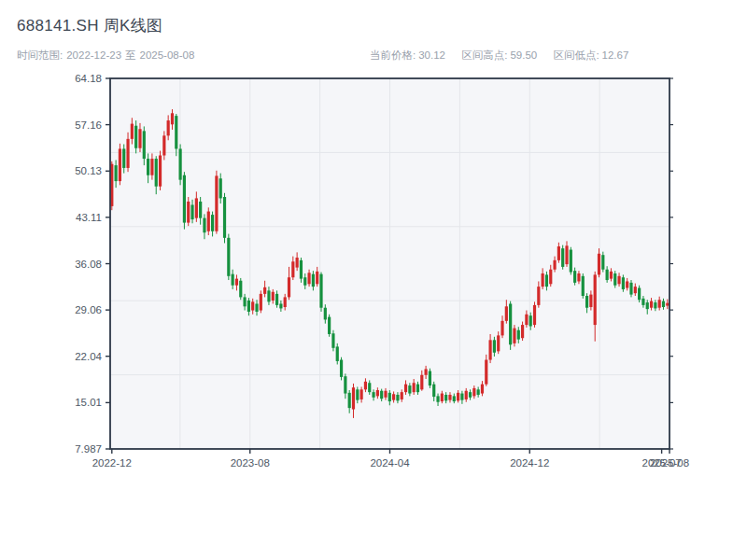 This screenshot has height=560, width=747. I want to click on x-axis-label: 2023-08, so click(250, 463).